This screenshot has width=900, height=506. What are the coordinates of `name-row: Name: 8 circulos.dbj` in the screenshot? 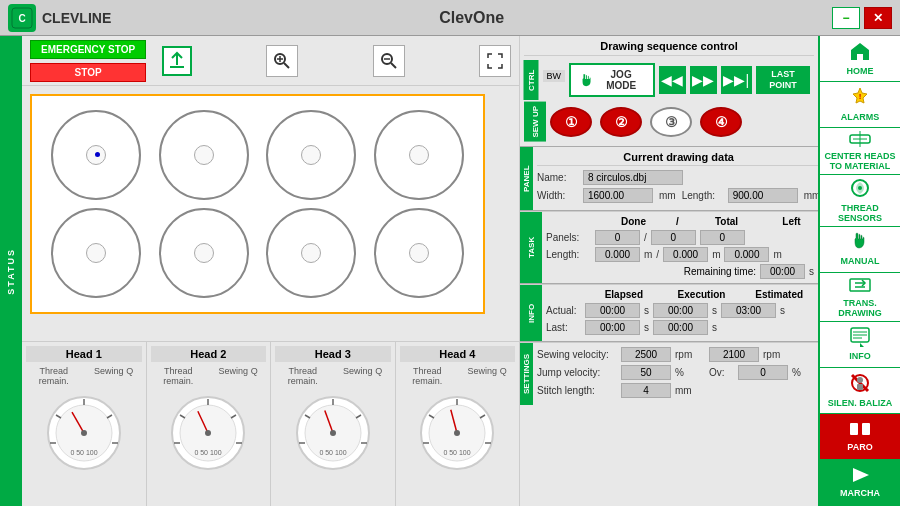 It's located at (678, 178).